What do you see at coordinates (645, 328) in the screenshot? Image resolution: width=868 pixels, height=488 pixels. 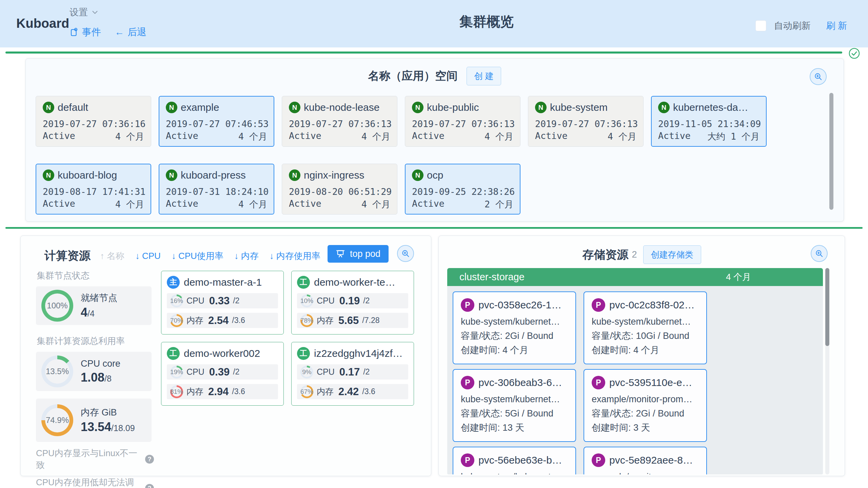 I see `pvc-card: Ppvc-0c2c83f8-02…kube-system/kubernet…容量…` at bounding box center [645, 328].